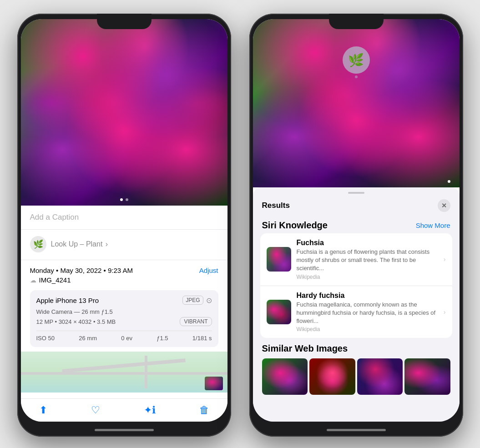 This screenshot has width=480, height=448. Describe the element at coordinates (124, 270) in the screenshot. I see `date-row: Monday • May 30, 2022 • 9:23 AM Adjust` at that location.